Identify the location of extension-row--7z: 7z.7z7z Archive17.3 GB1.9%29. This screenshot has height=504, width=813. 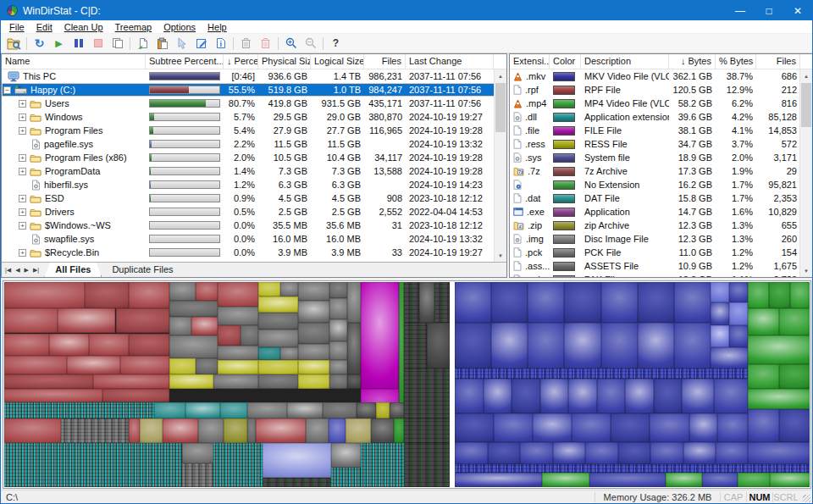
(661, 171).